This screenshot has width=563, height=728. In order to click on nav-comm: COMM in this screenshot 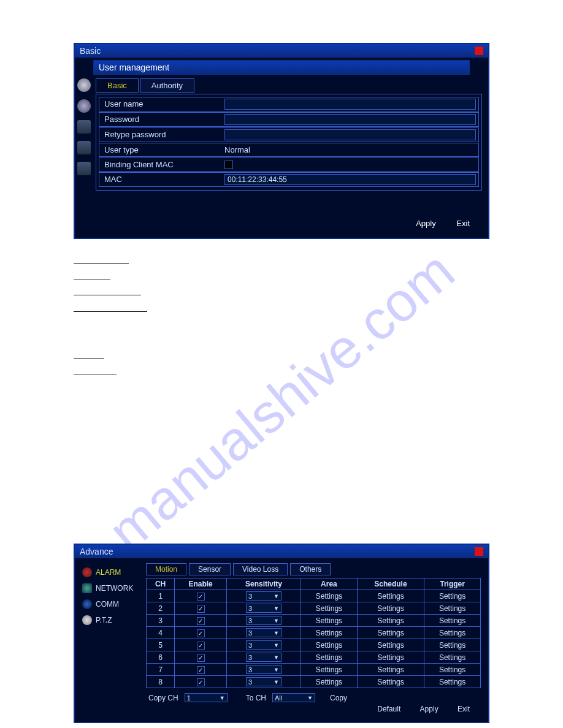, I will do `click(111, 604)`.